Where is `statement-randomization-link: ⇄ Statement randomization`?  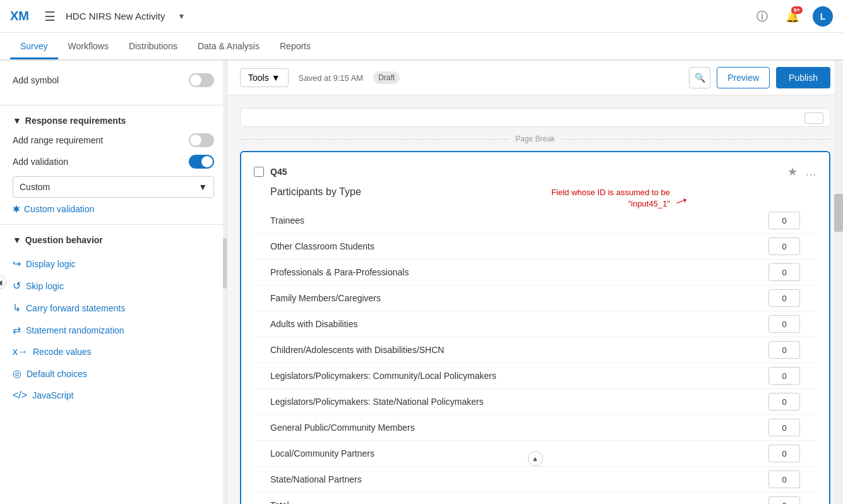
statement-randomization-link: ⇄ Statement randomization is located at coordinates (114, 330).